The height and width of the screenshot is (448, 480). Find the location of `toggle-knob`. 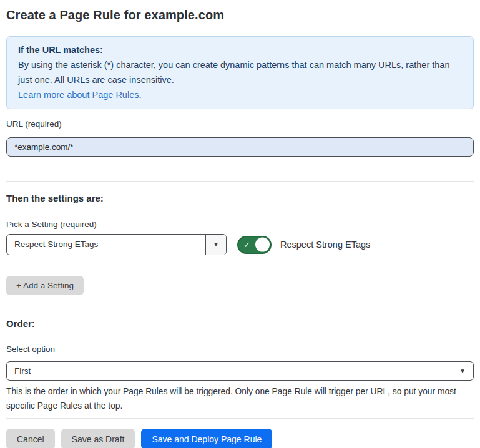

toggle-knob is located at coordinates (262, 245).